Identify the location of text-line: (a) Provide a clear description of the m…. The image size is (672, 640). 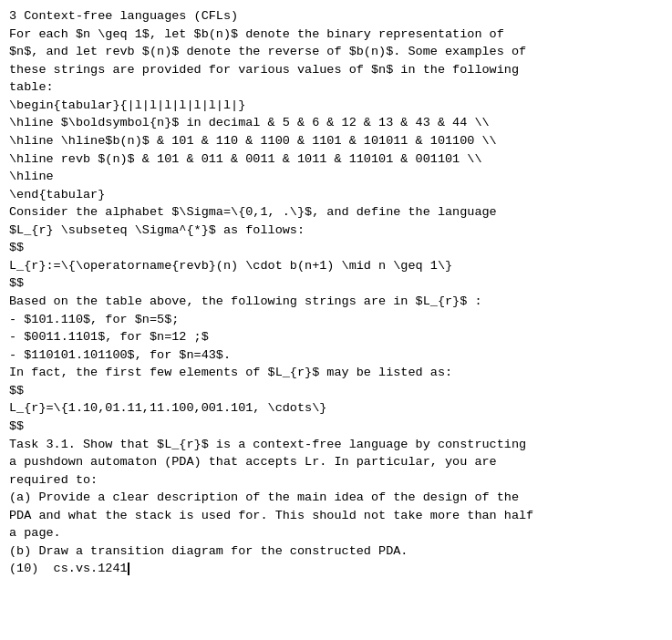
(336, 498).